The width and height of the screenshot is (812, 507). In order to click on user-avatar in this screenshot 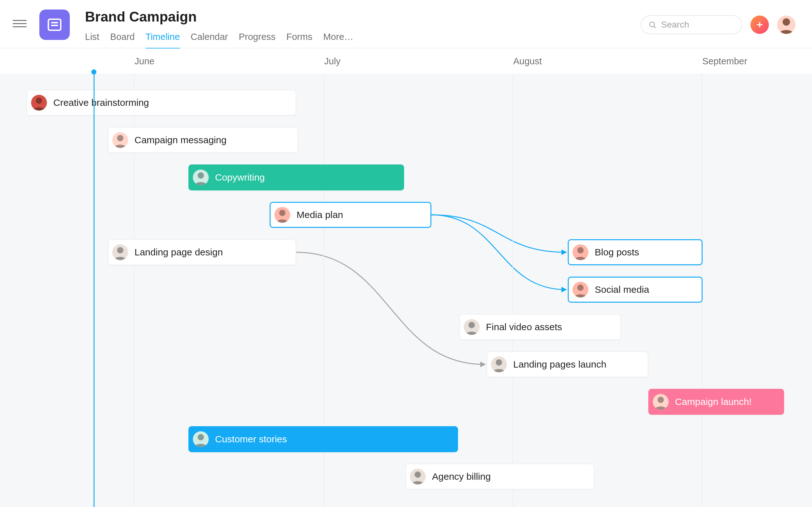, I will do `click(786, 25)`.